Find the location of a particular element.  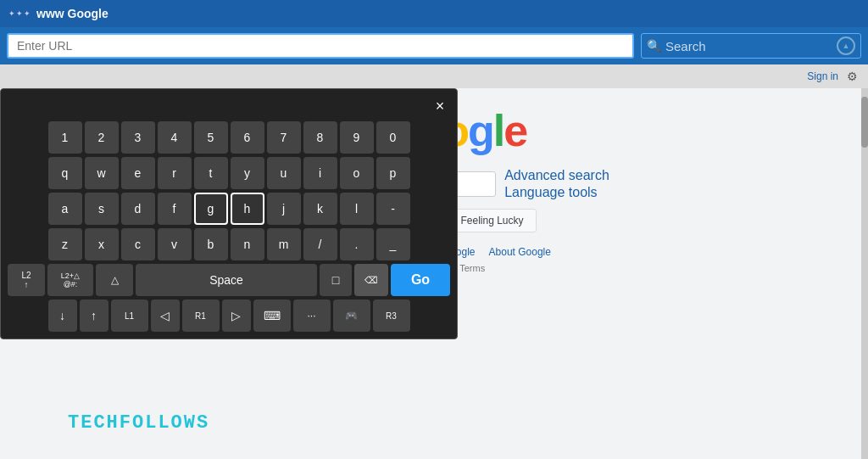

number-row: 1 2 3 4 5 6 7 8 9 0 is located at coordinates (229, 137).